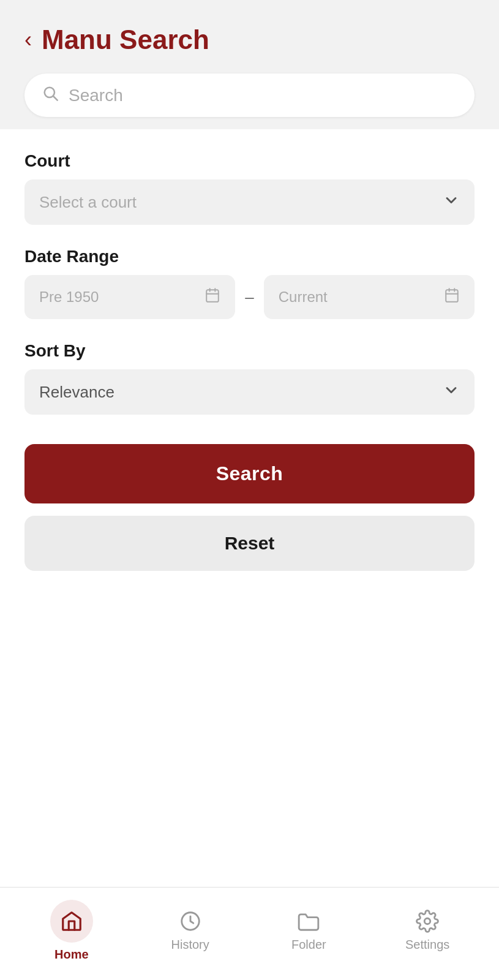 The image size is (499, 980). Describe the element at coordinates (88, 202) in the screenshot. I see `court-value: Select a court` at that location.